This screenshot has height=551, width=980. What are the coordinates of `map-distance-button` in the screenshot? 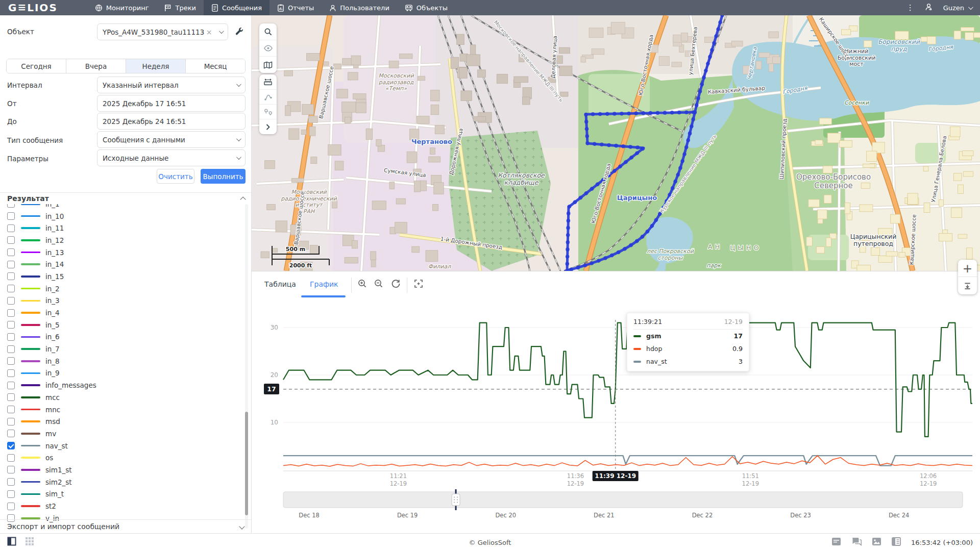 It's located at (268, 112).